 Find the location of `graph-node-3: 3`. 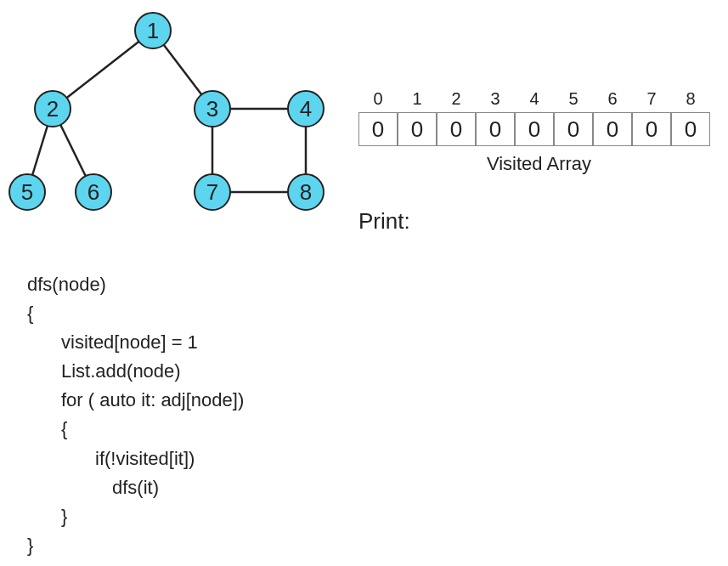

graph-node-3: 3 is located at coordinates (212, 109).